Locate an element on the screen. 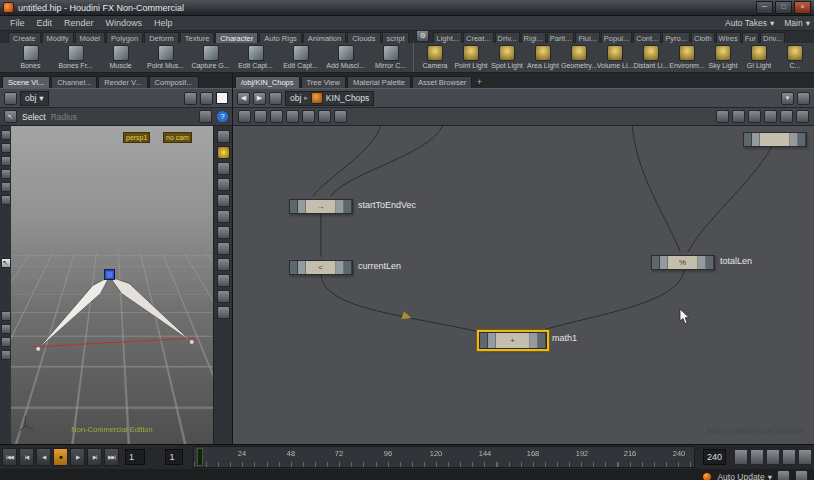 The height and width of the screenshot is (480, 814). color-swatch is located at coordinates (222, 98).